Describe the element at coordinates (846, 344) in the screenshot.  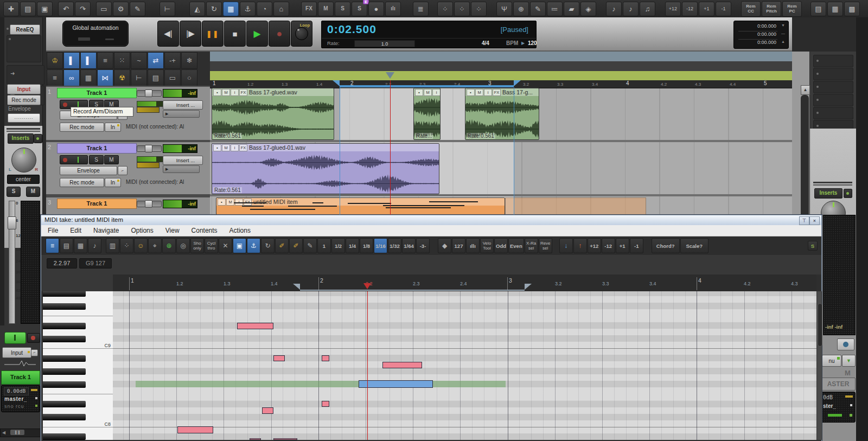
I see `master-env-button` at that location.